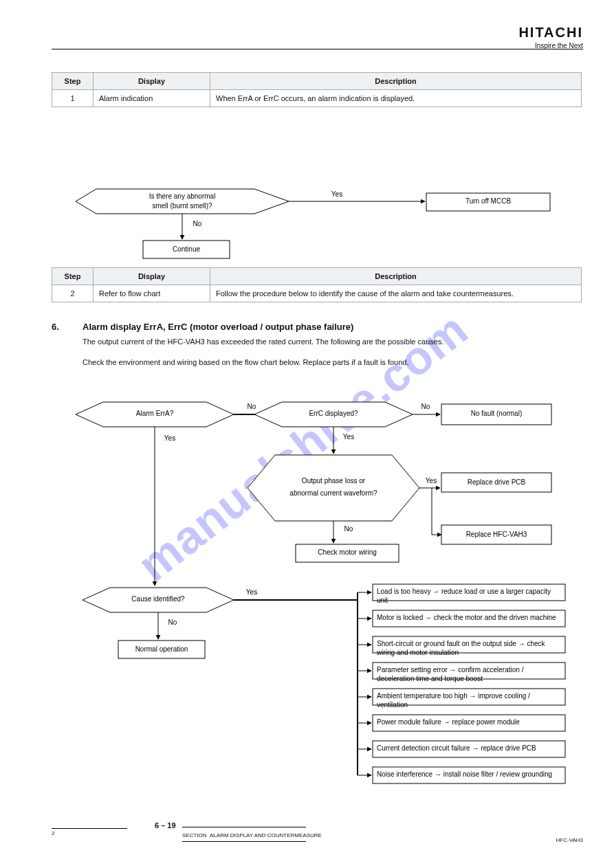  Describe the element at coordinates (349, 437) in the screenshot. I see `flow2-d2-down: Yes` at that location.